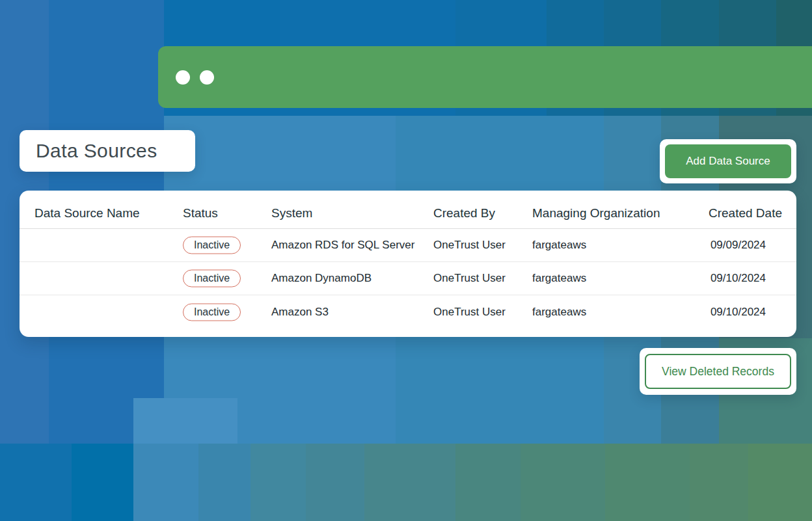 This screenshot has width=812, height=521. What do you see at coordinates (291, 213) in the screenshot?
I see `column-header-system: System` at bounding box center [291, 213].